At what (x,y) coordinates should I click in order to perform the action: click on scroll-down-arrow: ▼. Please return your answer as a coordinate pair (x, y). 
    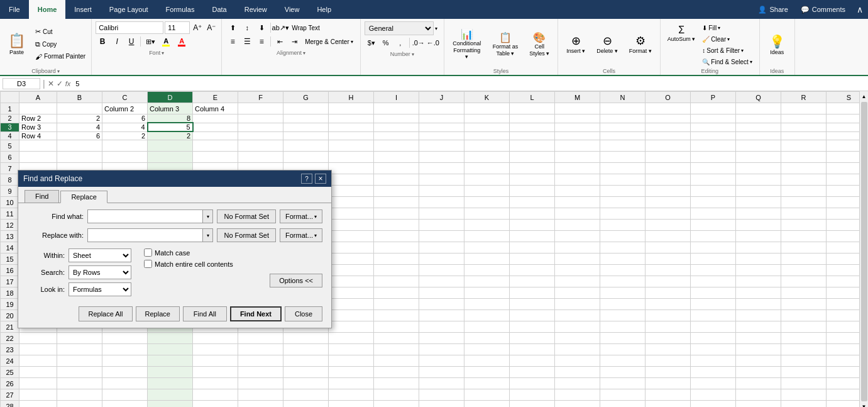
    Looking at the image, I should click on (864, 405).